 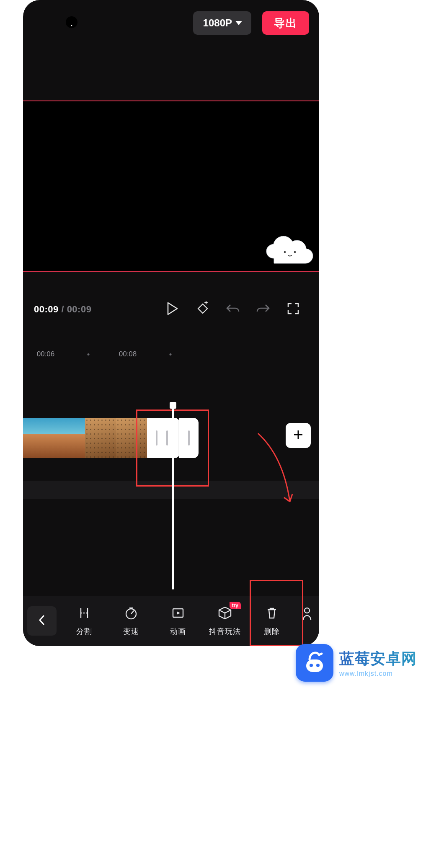 I want to click on transport-bar: 00:09 / 00:09, so click(x=171, y=309).